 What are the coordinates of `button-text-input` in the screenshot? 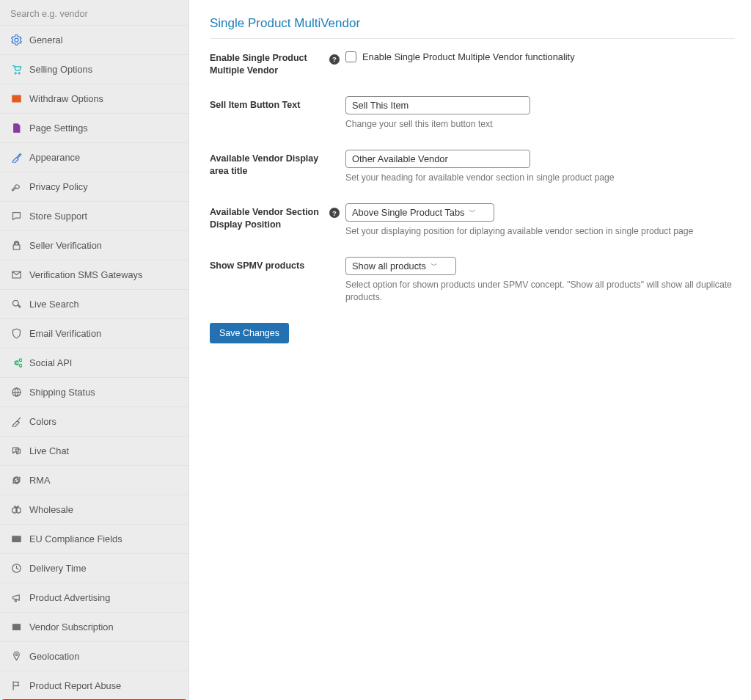 It's located at (438, 106).